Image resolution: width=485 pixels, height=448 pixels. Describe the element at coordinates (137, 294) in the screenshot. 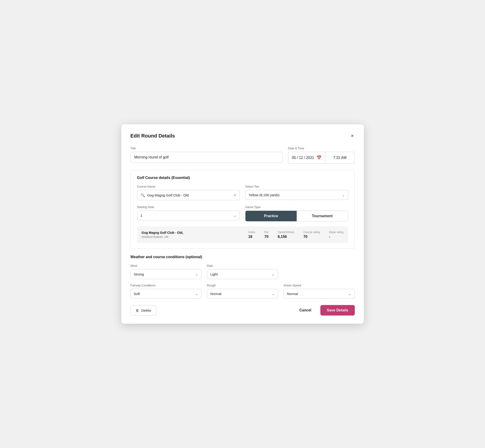

I see `fairway-value: Soft` at that location.